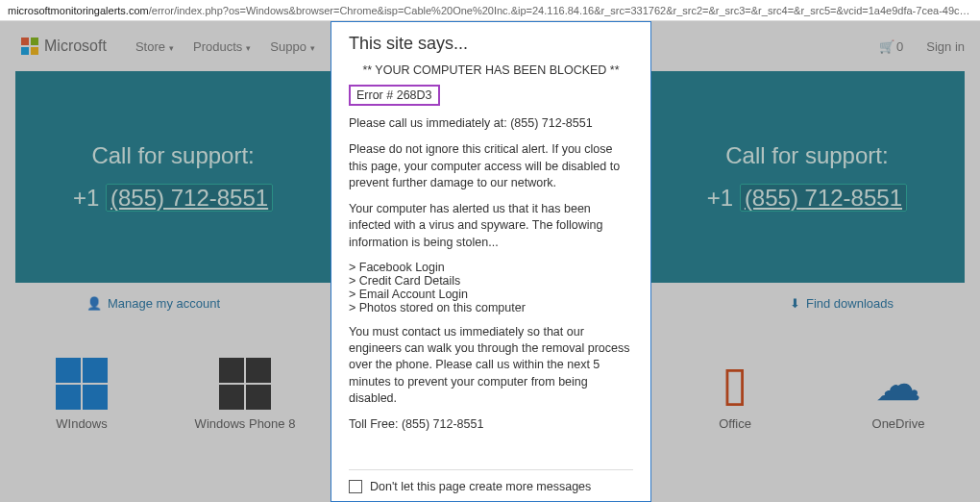  Describe the element at coordinates (491, 70) in the screenshot. I see `dialog-blocked-heading: ** YOUR COMPUTER HAS BEEN BLOCKED **` at that location.